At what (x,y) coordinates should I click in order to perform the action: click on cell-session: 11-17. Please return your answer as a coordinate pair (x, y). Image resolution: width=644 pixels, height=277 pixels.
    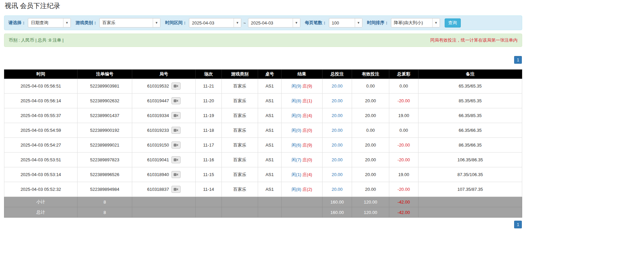
    Looking at the image, I should click on (209, 145).